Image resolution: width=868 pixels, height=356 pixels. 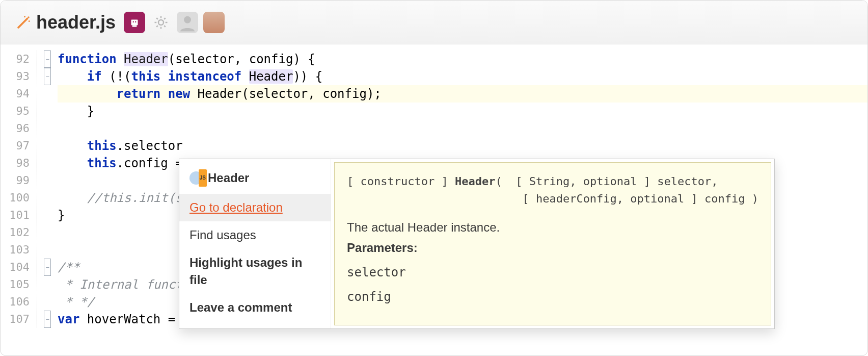 What do you see at coordinates (16, 146) in the screenshot?
I see `line-number: 97` at bounding box center [16, 146].